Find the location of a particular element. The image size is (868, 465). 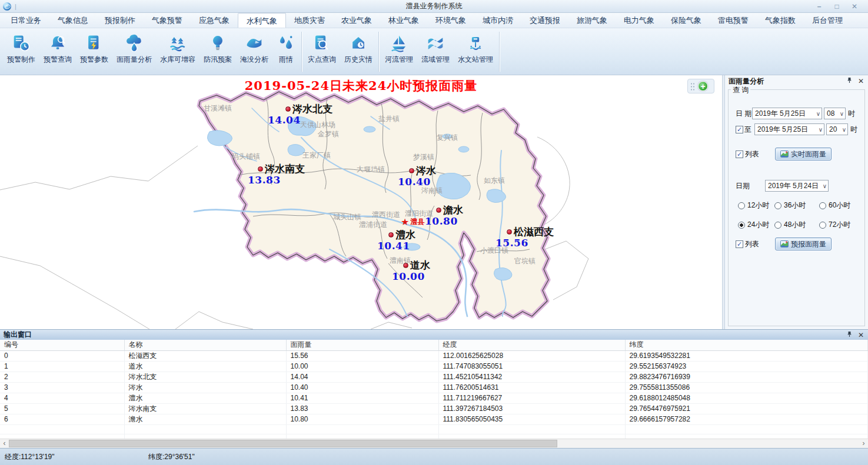

realtime-list-checkbox: ✓ is located at coordinates (739, 154).